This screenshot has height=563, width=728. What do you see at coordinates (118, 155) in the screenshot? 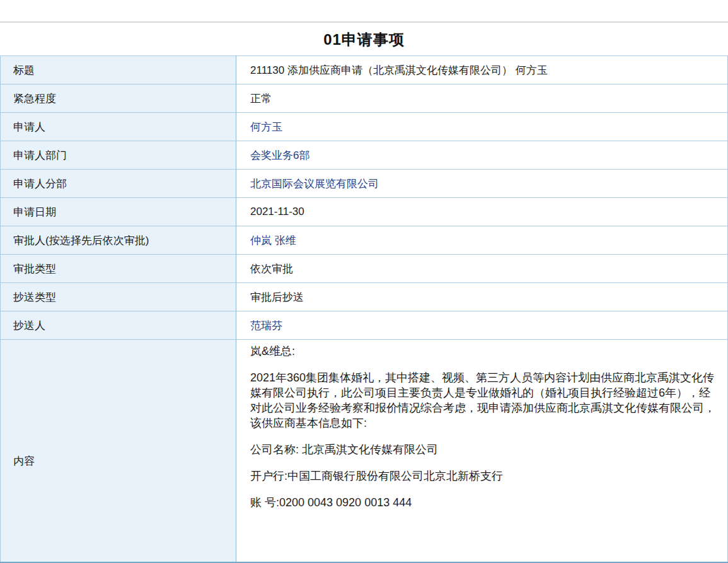
I see `field-label-applicant-department: 申请人部门` at bounding box center [118, 155].